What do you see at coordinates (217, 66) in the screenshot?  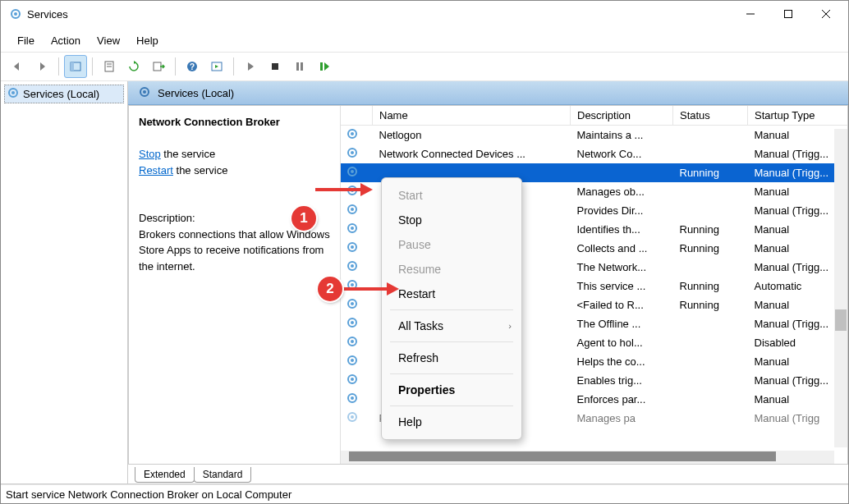 I see `action-pane-button` at bounding box center [217, 66].